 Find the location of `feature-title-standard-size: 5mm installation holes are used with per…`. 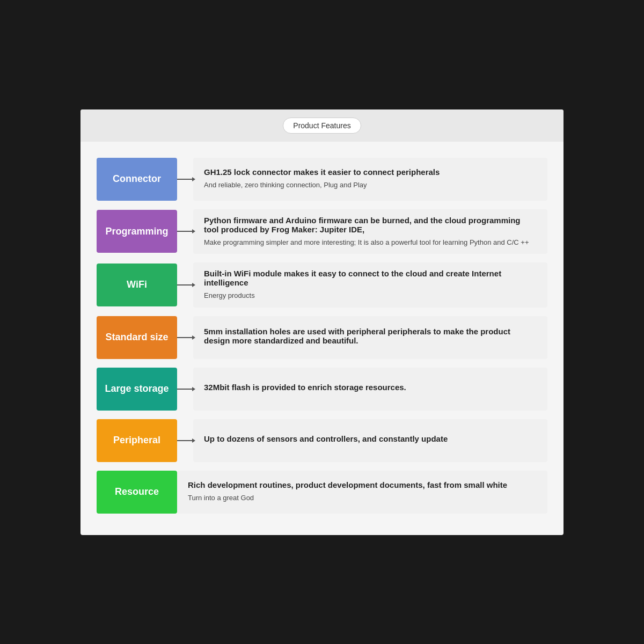

feature-title-standard-size: 5mm installation holes are used with per… is located at coordinates (370, 336).